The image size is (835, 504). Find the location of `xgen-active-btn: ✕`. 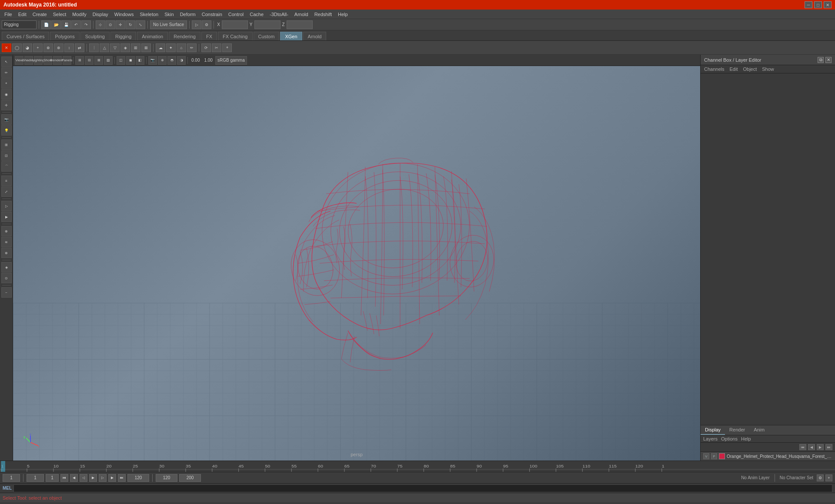

xgen-active-btn: ✕ is located at coordinates (7, 48).